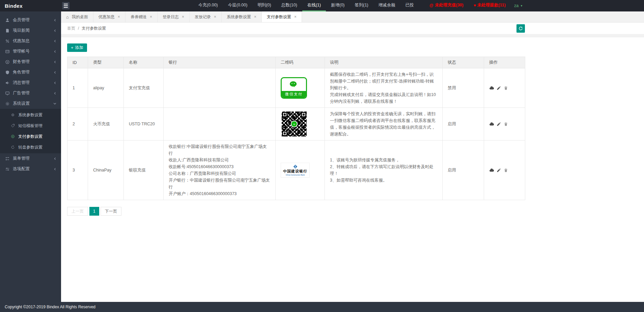 Image resolution: width=644 pixels, height=312 pixels. I want to click on sidebar-item-roles: 角色管理, so click(30, 72).